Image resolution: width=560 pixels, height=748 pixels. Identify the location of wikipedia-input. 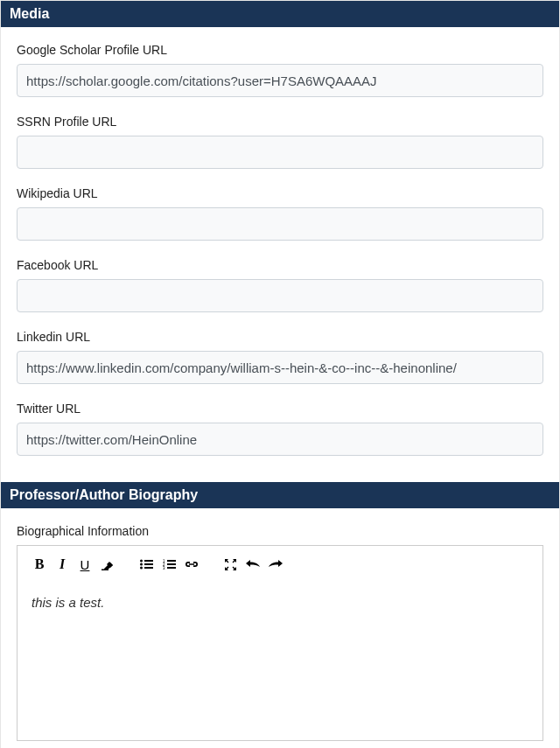
(280, 224).